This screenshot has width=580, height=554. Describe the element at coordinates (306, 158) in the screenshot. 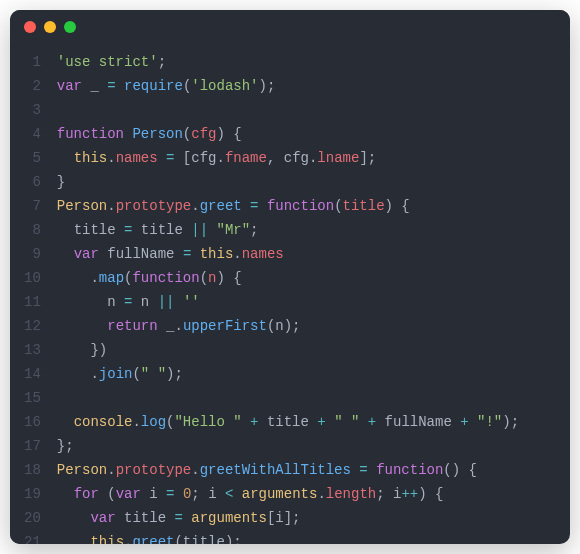

I see `code-line: this.names = [cfg.fname, cfg.lname];` at that location.